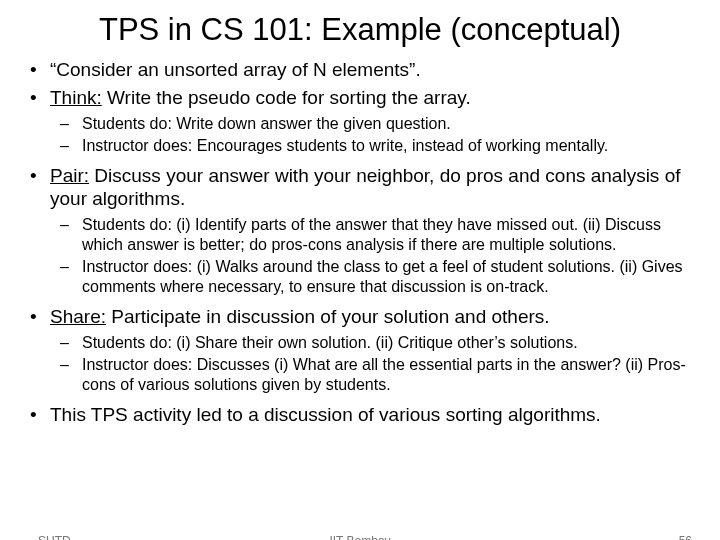 The height and width of the screenshot is (540, 720). I want to click on bullet-think: Think: Write the pseudo code for sorting…, so click(371, 121).